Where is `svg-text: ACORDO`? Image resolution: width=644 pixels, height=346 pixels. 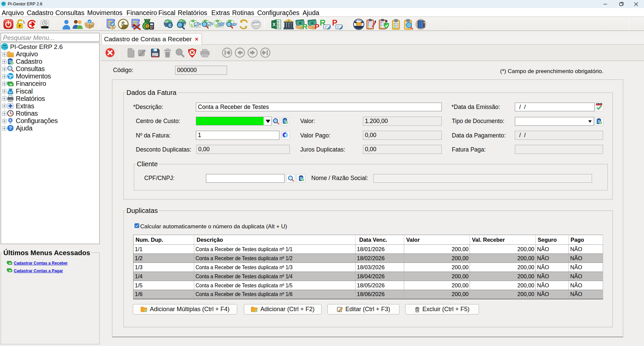
svg-text: ACORDO is located at coordinates (359, 21).